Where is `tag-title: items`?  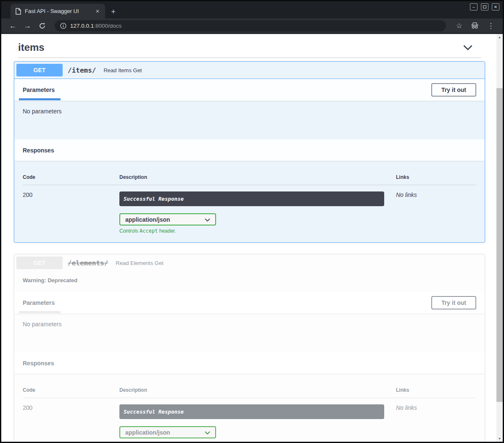
tag-title: items is located at coordinates (31, 47).